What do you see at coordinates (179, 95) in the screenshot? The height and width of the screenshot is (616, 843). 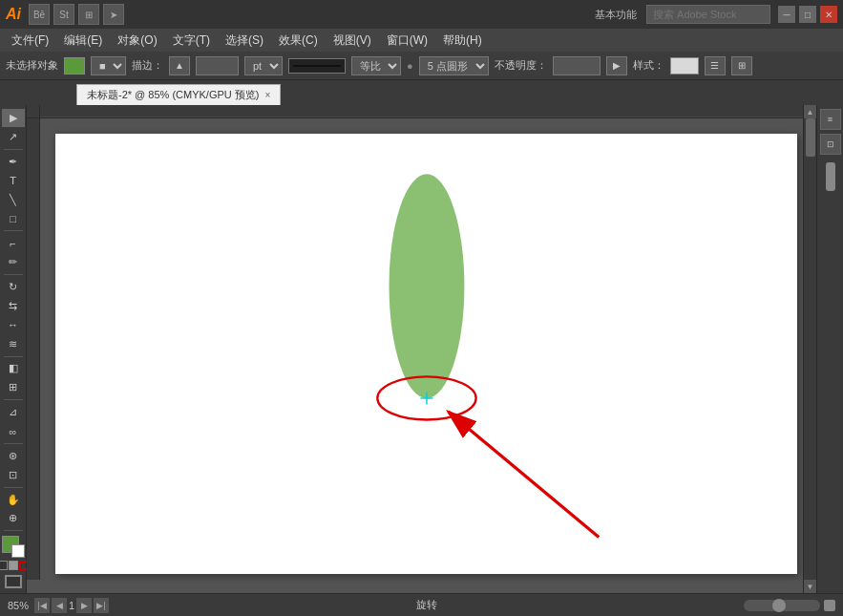 I see `document-tab: 未标题-2* @ 85% (CMYK/GPU 预览) ×` at bounding box center [179, 95].